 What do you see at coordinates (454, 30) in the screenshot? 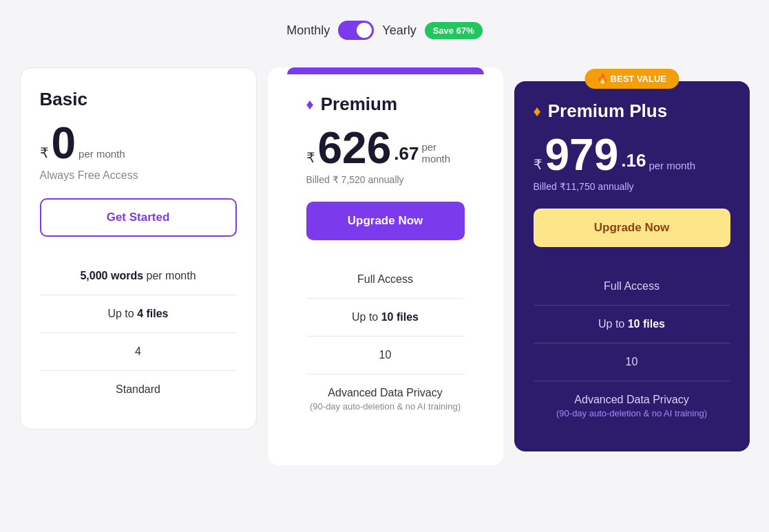
I see `save-badge: Save 67%` at bounding box center [454, 30].